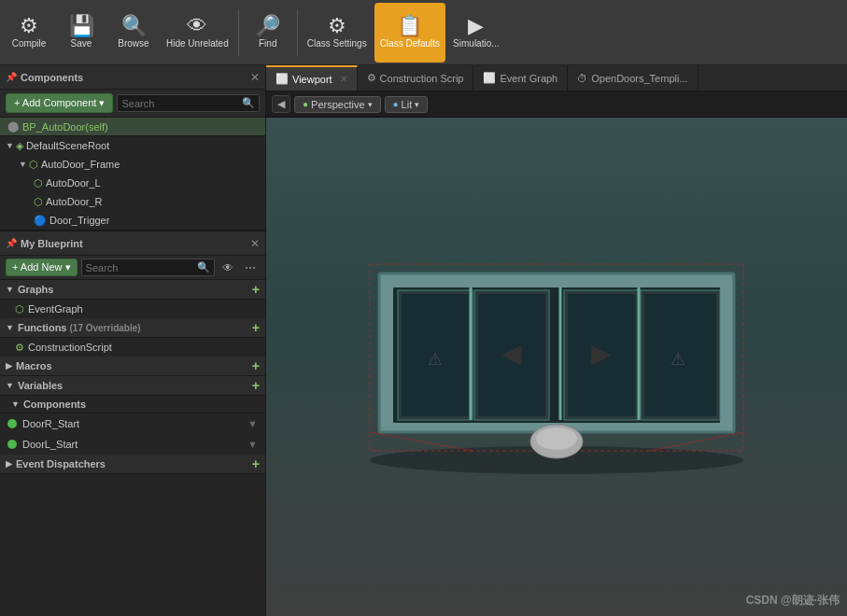  What do you see at coordinates (424, 33) in the screenshot?
I see `main-toolbar: ⚙ Compile 💾 Save 🔍 Browse 👁 Hide Unrelat…` at bounding box center [424, 33].